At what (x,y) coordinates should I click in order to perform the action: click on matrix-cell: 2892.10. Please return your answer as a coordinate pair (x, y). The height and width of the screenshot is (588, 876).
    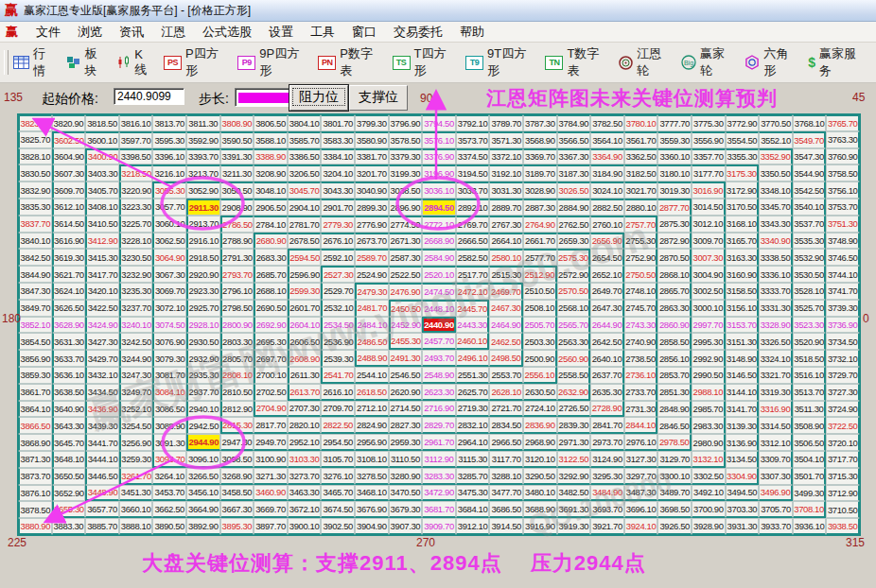
    Looking at the image, I should click on (473, 207).